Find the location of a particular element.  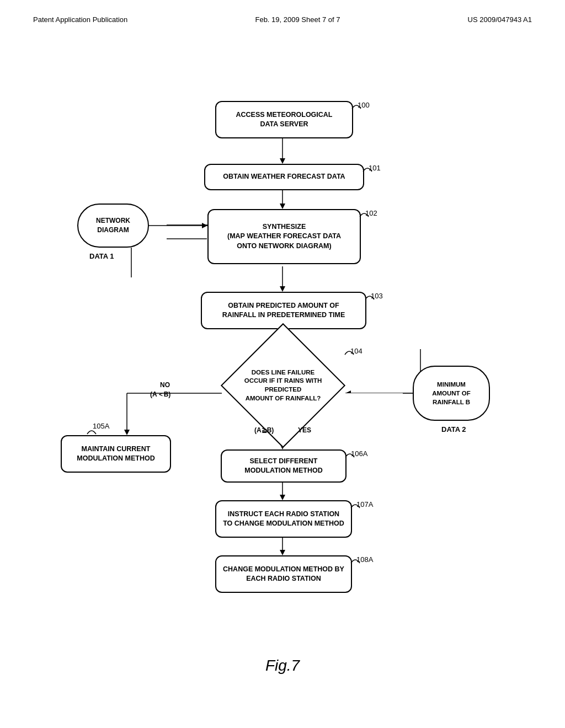

minimum-rainfall-box: MINIMUM AMOUNT OF RAINFALL B is located at coordinates (451, 393).